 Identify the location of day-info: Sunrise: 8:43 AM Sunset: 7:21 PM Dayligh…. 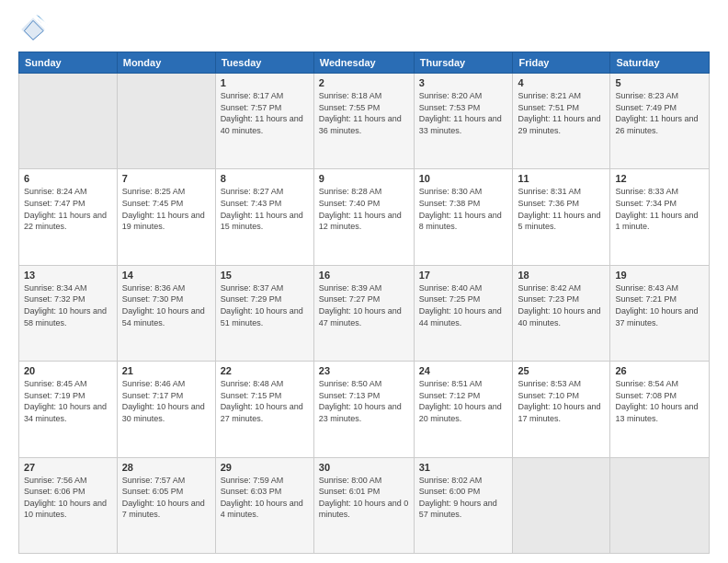
(660, 305).